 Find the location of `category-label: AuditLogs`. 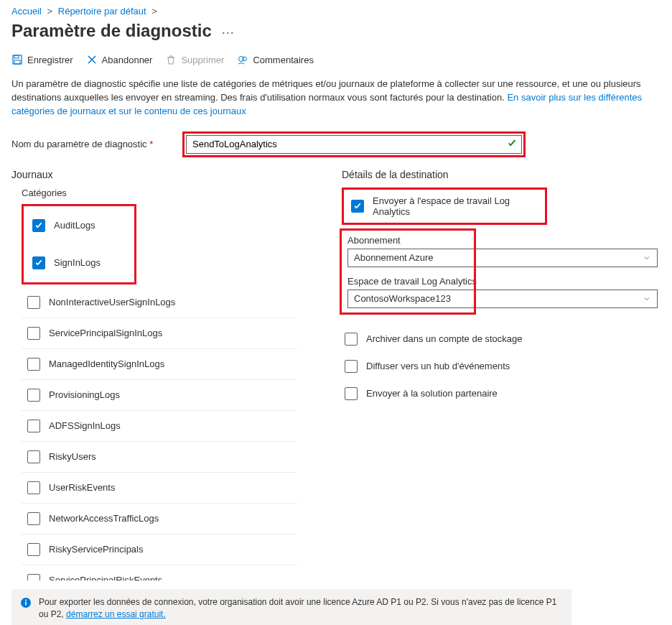

category-label: AuditLogs is located at coordinates (75, 226).